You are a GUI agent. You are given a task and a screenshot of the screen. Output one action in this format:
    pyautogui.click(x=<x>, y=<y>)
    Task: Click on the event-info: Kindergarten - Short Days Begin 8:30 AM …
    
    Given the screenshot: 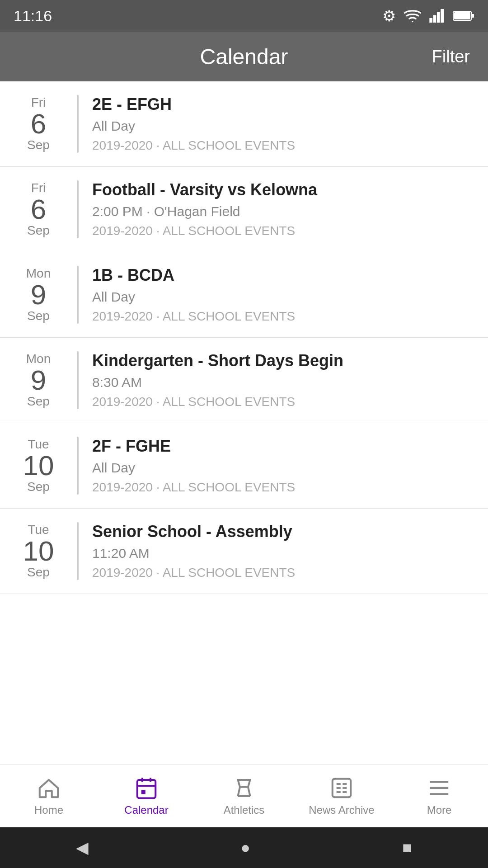 What is the action you would take?
    pyautogui.click(x=218, y=380)
    